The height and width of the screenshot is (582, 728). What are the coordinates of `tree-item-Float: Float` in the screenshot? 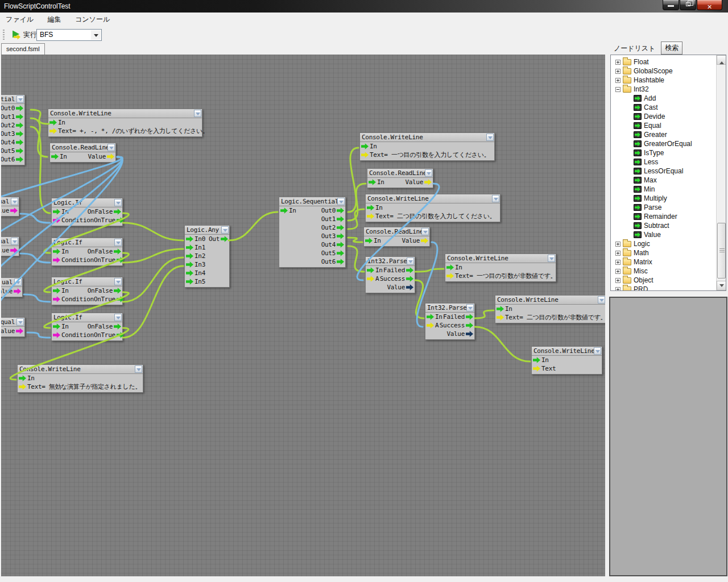 It's located at (663, 62).